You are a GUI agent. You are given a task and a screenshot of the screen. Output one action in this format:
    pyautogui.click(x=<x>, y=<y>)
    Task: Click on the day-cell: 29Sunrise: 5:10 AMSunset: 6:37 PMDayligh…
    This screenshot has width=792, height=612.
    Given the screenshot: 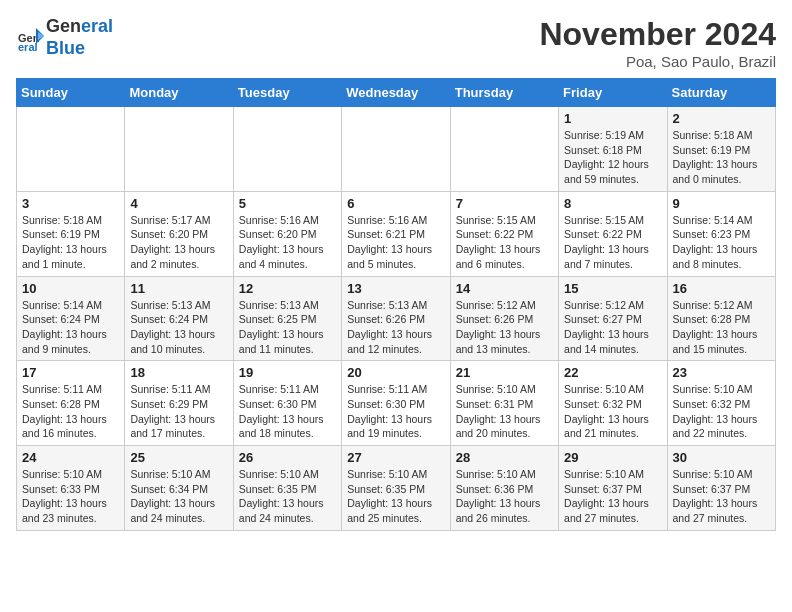 What is the action you would take?
    pyautogui.click(x=613, y=488)
    